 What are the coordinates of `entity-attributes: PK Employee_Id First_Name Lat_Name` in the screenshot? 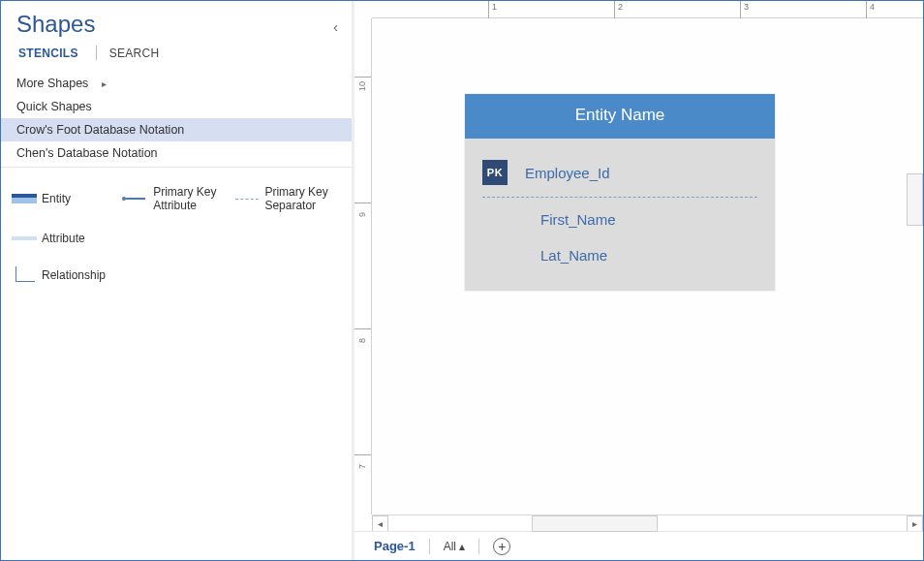 It's located at (620, 215).